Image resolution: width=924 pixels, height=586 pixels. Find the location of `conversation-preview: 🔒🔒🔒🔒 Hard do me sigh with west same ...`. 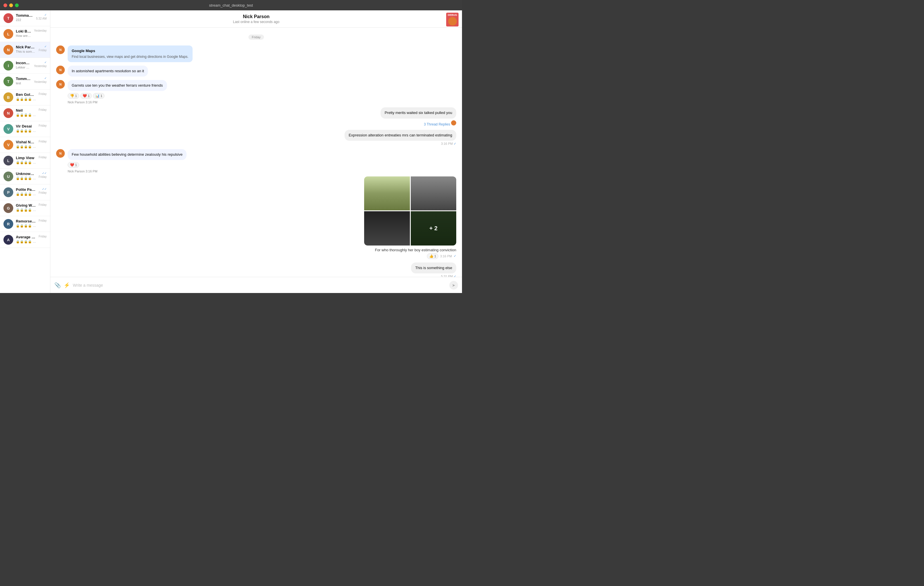

conversation-preview: 🔒🔒🔒🔒 Hard do me sigh with west same ... is located at coordinates (26, 226).